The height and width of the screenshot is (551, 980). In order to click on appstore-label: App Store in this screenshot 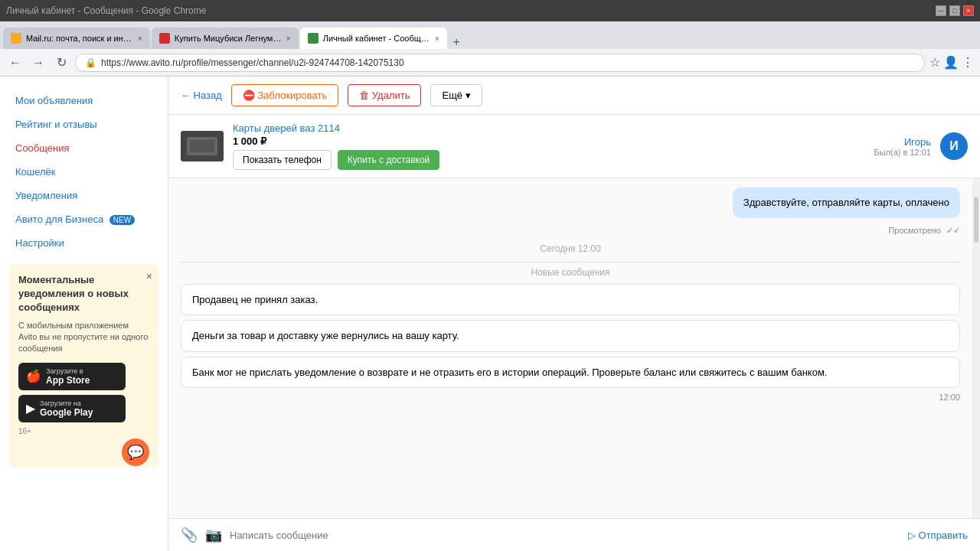, I will do `click(67, 380)`.